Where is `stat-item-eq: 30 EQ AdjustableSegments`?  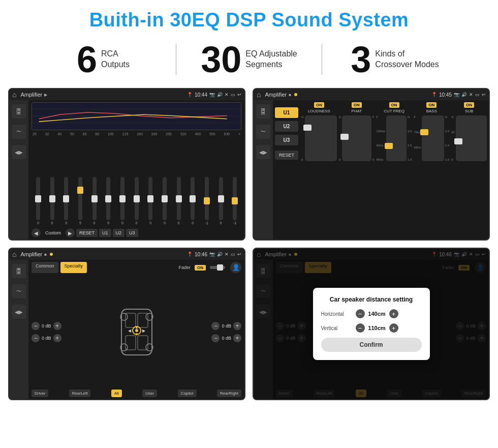
stat-item-eq: 30 EQ AdjustableSegments is located at coordinates (249, 59).